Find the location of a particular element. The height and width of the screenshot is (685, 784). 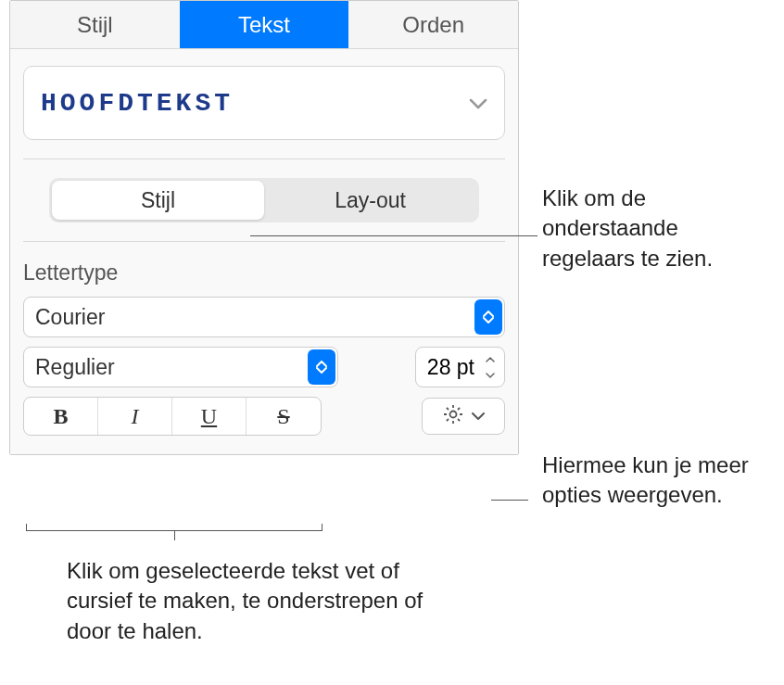

stepper-arrows is located at coordinates (490, 367).